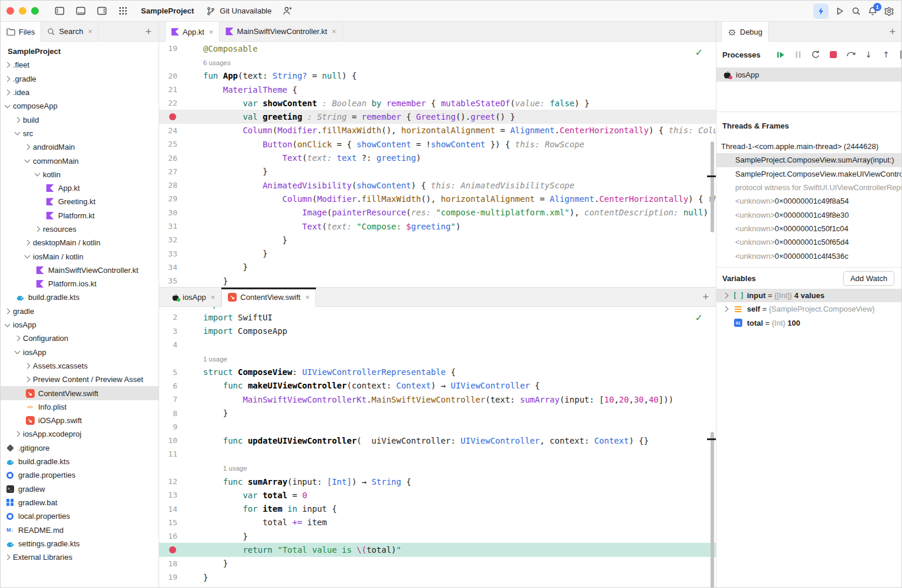 The width and height of the screenshot is (902, 588). Describe the element at coordinates (90, 32) in the screenshot. I see `close-search-tab-icon: ×` at that location.